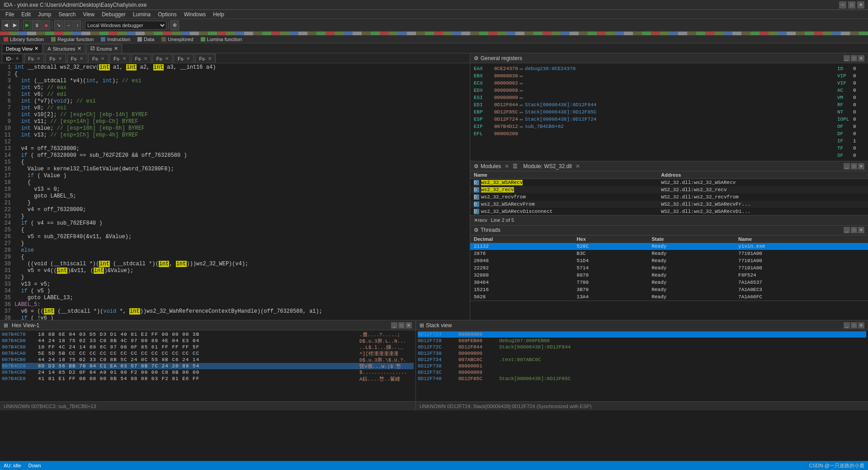  I want to click on code-tab-id: ID··✕, so click(13, 58).